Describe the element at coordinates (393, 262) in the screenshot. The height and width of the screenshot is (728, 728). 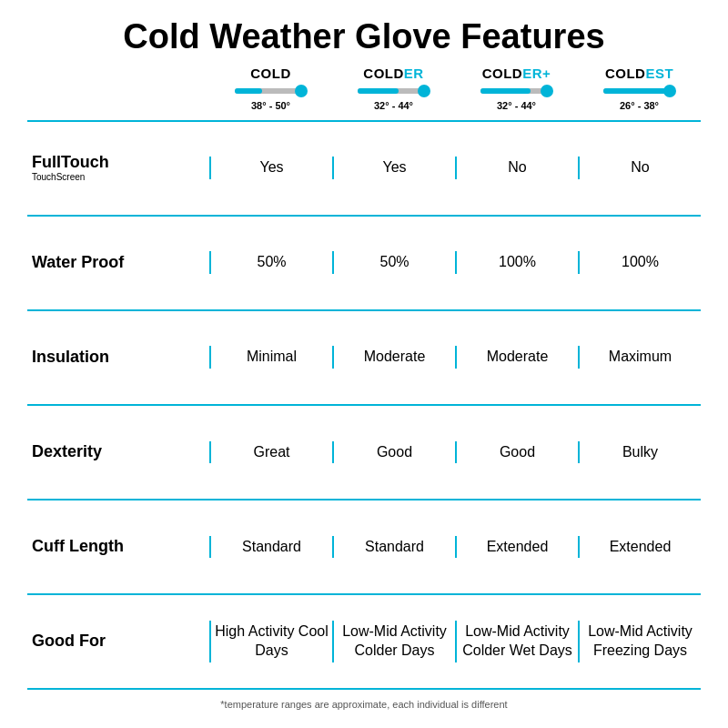
I see `row-value-waterproof-1: 50%` at that location.